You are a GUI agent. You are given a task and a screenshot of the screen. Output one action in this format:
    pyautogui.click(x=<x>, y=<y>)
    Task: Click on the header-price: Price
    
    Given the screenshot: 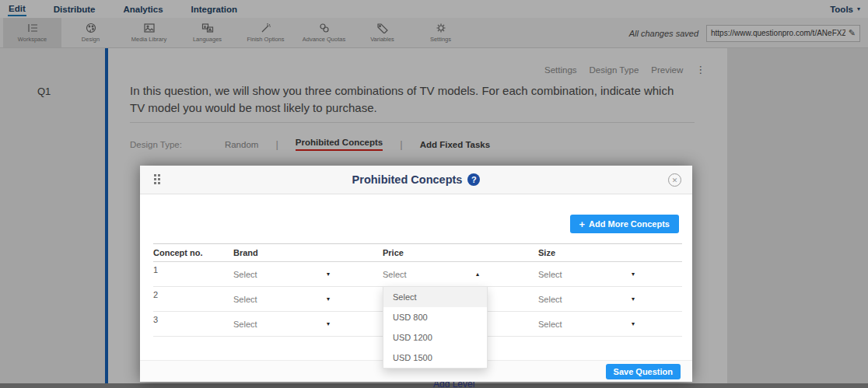 What is the action you would take?
    pyautogui.click(x=460, y=253)
    